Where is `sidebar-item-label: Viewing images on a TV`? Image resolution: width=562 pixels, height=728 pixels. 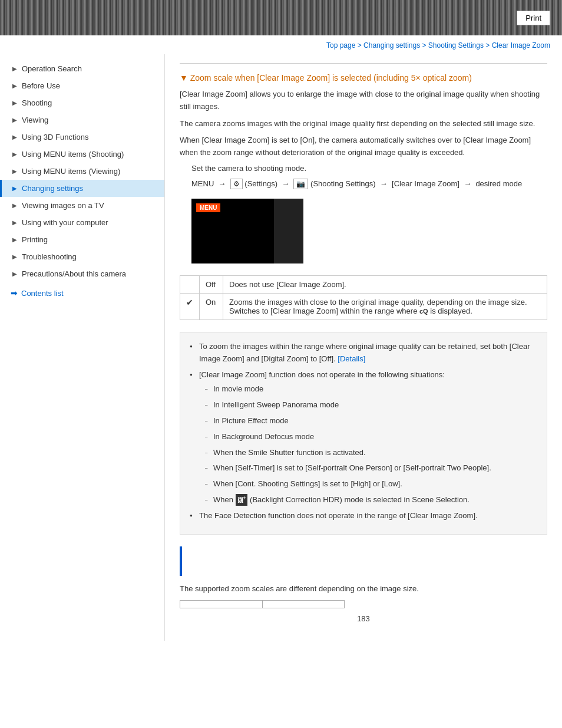
sidebar-item-label: Viewing images on a TV is located at coordinates (63, 205).